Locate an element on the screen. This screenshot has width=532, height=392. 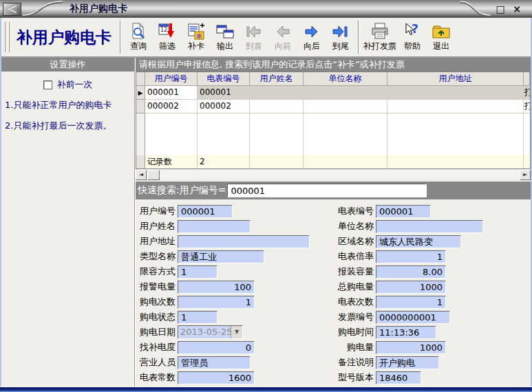
column-header-clipped is located at coordinates (527, 79).